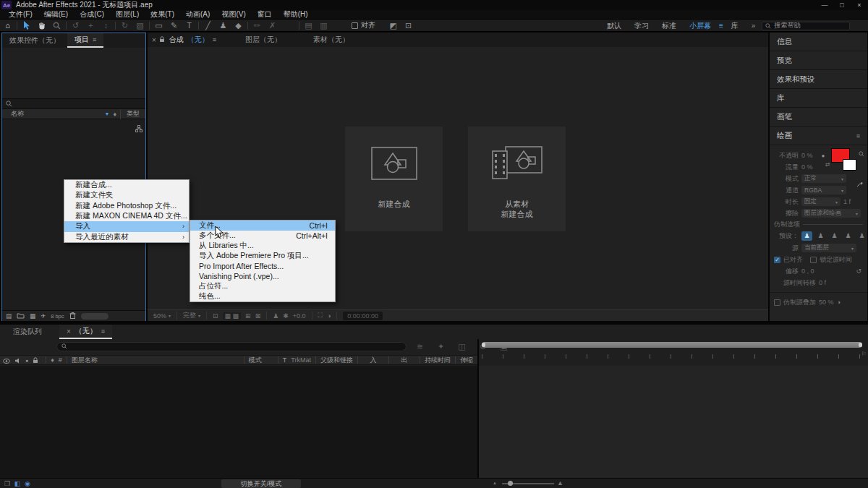  What do you see at coordinates (127, 226) in the screenshot?
I see `menu-item-import: 导入 ›` at bounding box center [127, 226].